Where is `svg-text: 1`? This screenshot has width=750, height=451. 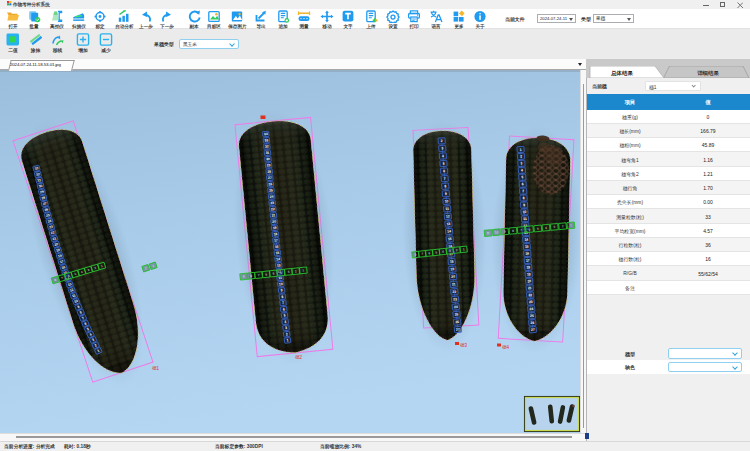 svg-text: 1 is located at coordinates (521, 150).